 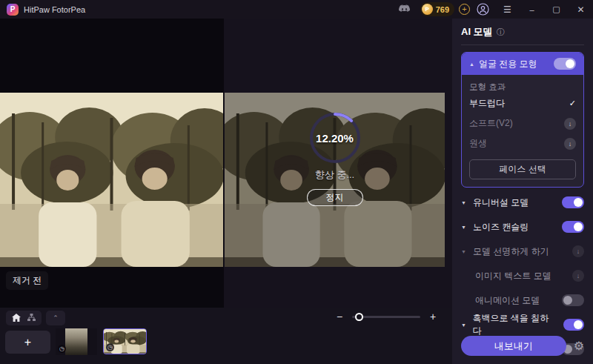 I want to click on colorize-toggle, so click(x=574, y=325).